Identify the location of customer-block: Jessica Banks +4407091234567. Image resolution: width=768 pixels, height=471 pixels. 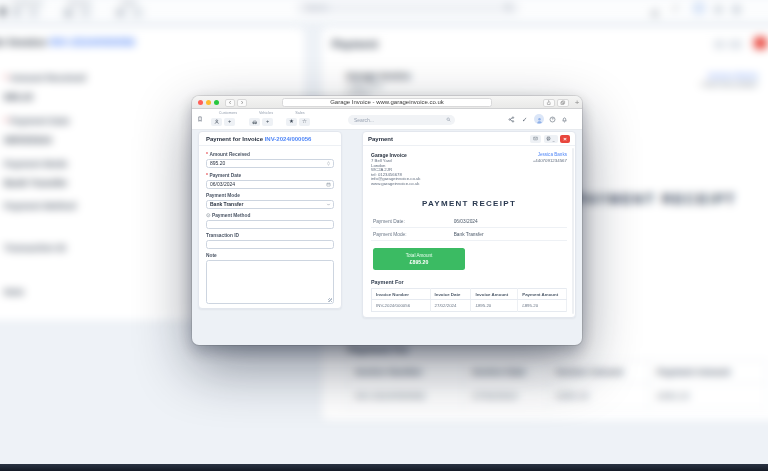
(550, 169).